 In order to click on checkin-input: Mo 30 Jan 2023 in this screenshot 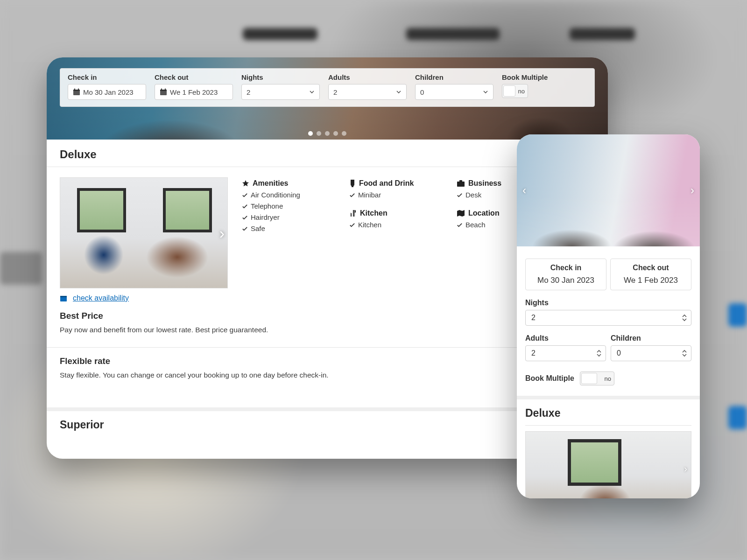, I will do `click(107, 92)`.